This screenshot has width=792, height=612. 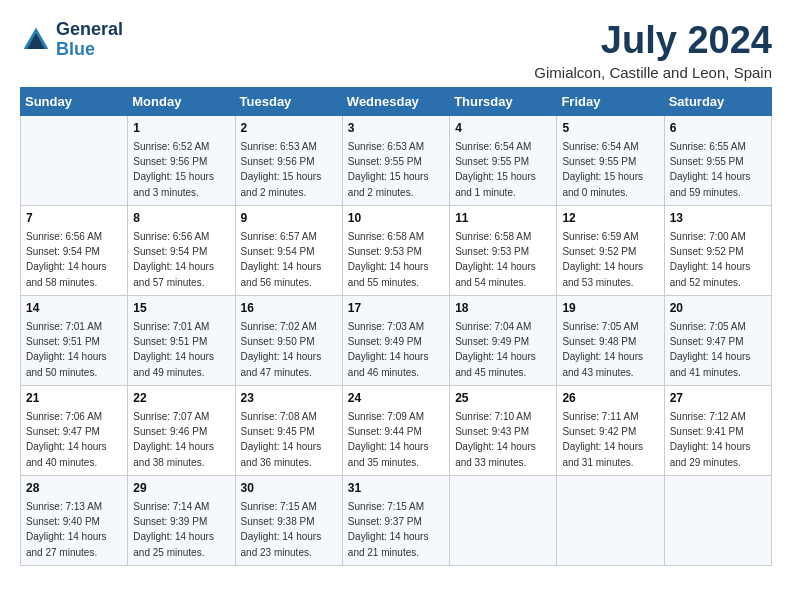 What do you see at coordinates (74, 430) in the screenshot?
I see `table-row: 21 Sunrise: 7:06 AMSunset: 9:47 PMDaylig…` at bounding box center [74, 430].